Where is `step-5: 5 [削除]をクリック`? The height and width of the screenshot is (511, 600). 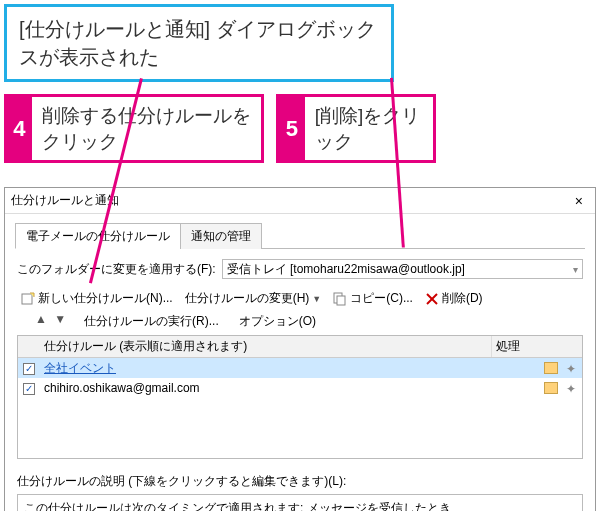 step-5: 5 [削除]をクリック is located at coordinates (356, 128).